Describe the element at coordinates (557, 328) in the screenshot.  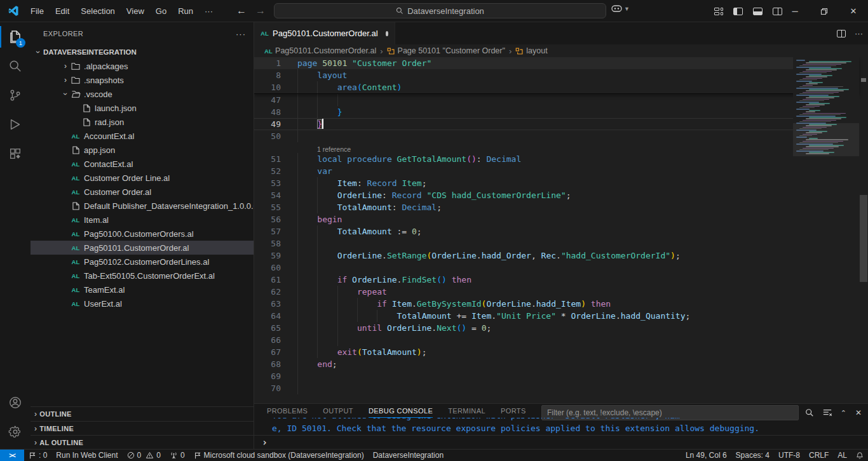
I see `code-line-65: 65 until OrderLine.Next() = 0;` at that location.